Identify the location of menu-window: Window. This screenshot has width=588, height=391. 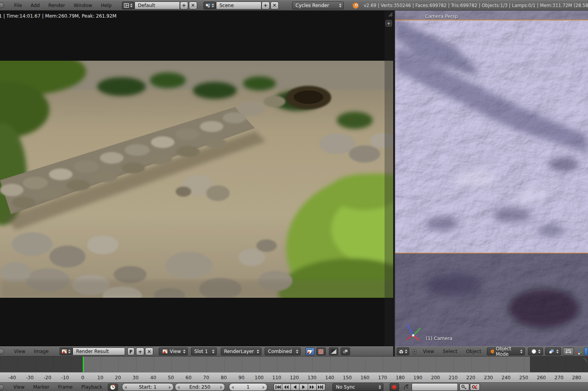
(83, 5).